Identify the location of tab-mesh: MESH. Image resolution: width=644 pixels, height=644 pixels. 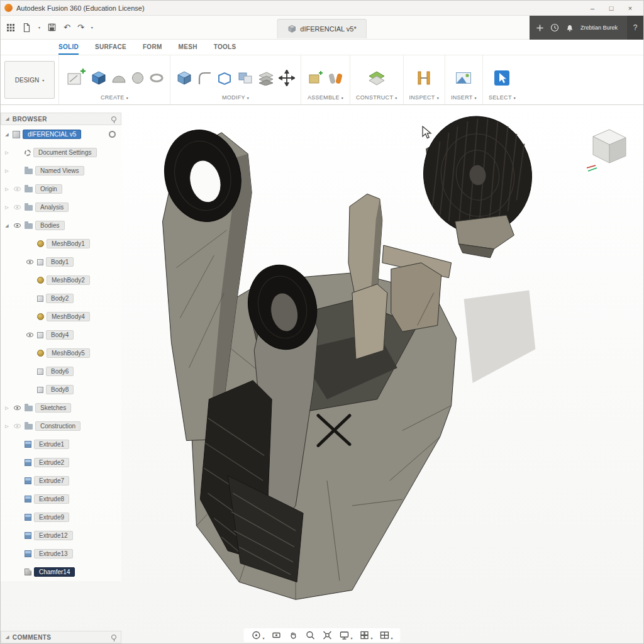
(188, 49).